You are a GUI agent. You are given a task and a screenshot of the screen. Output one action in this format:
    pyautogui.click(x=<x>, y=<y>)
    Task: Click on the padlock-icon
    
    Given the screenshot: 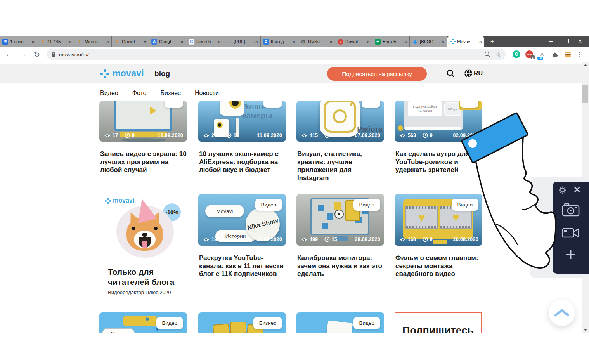 What is the action you would take?
    pyautogui.click(x=54, y=54)
    